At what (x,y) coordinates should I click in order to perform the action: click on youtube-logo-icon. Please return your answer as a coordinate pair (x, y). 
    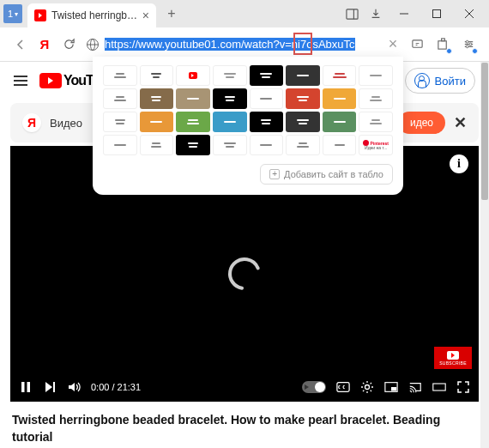
    Looking at the image, I should click on (51, 81).